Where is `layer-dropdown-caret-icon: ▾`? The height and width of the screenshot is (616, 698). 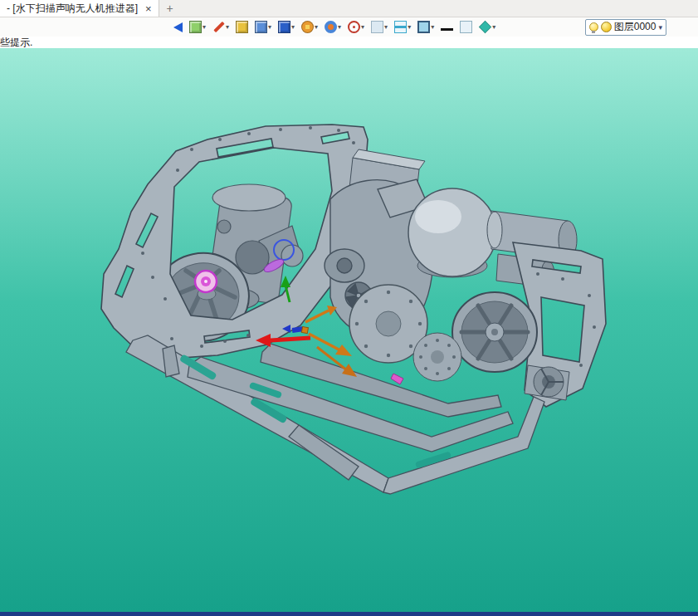 layer-dropdown-caret-icon: ▾ is located at coordinates (661, 27).